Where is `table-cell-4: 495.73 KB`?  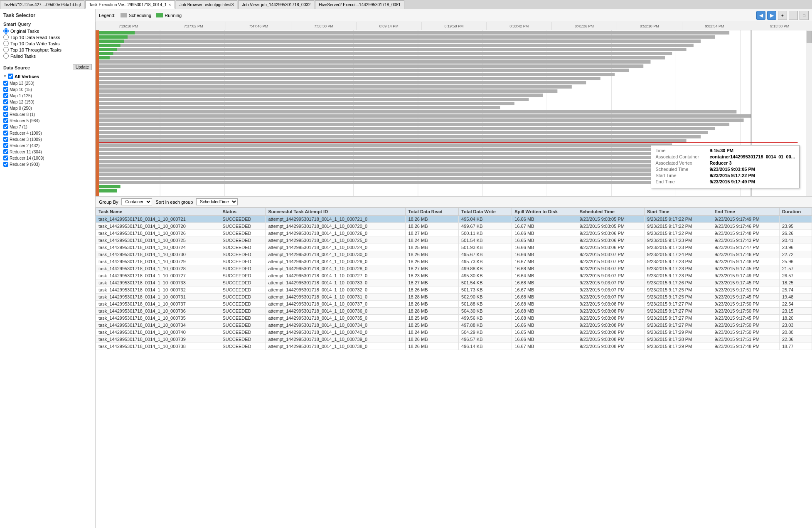 table-cell-4: 495.73 KB is located at coordinates (485, 262).